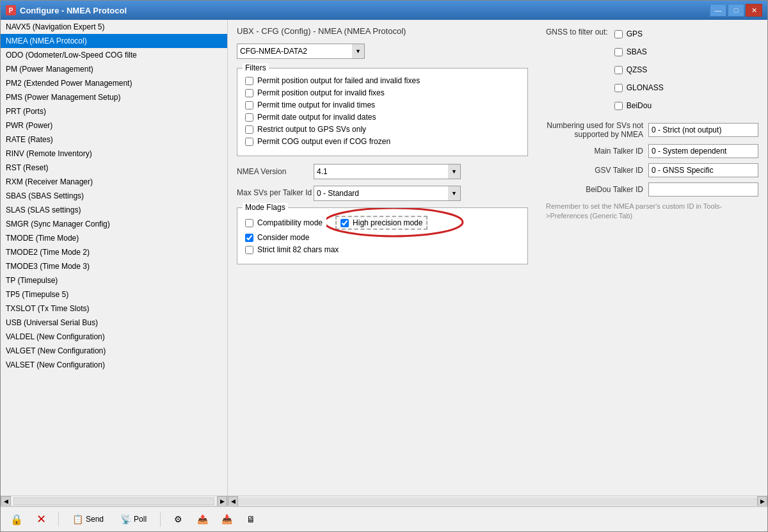  What do you see at coordinates (114, 501) in the screenshot?
I see `sidebar-horizontal-scrollbar: ◀ ▶` at bounding box center [114, 501].